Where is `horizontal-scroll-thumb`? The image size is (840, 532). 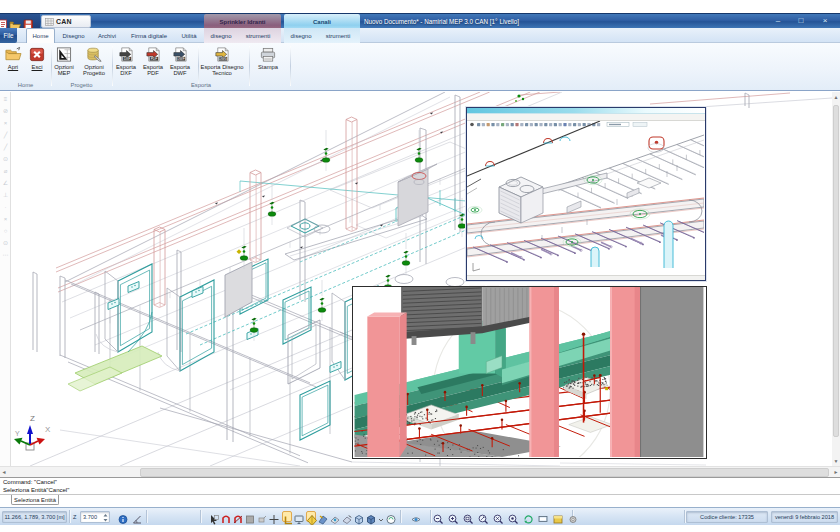 horizontal-scroll-thumb is located at coordinates (484, 472).